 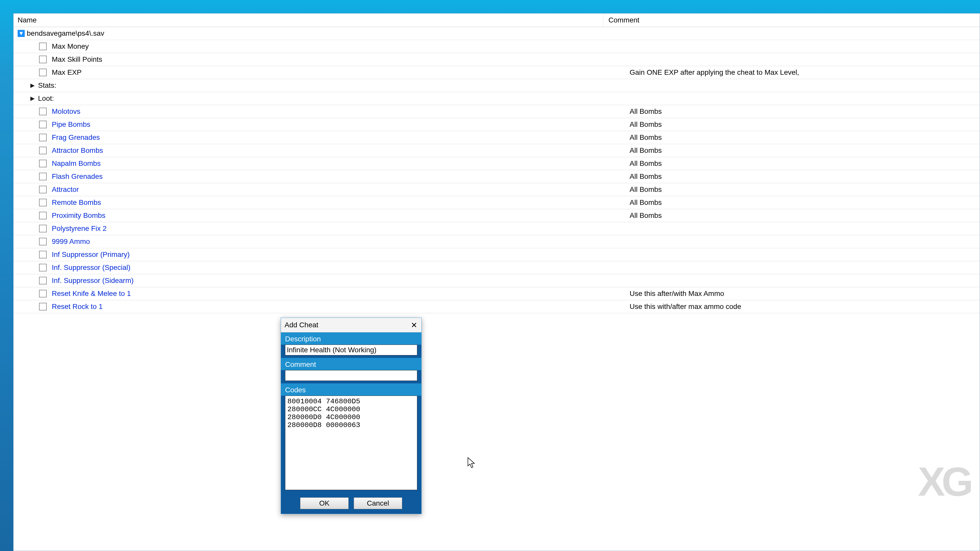 What do you see at coordinates (79, 229) in the screenshot?
I see `row-label: Polystyrene Fix 2` at bounding box center [79, 229].